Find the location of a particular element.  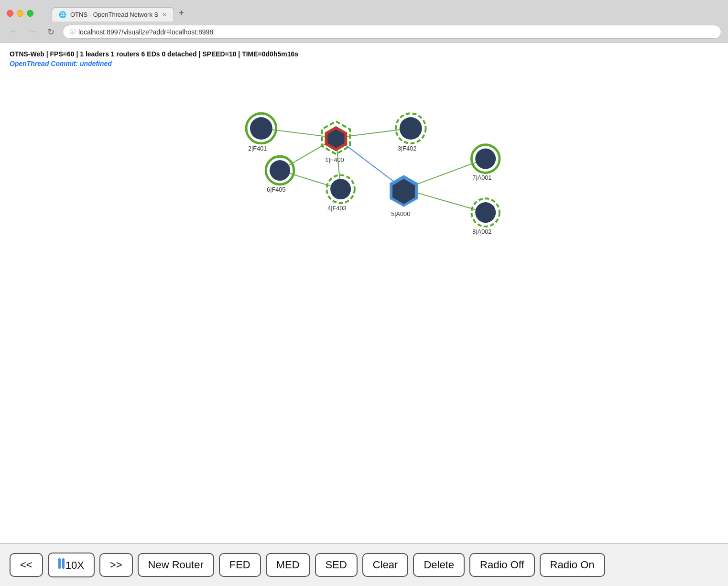

forward-button: → is located at coordinates (33, 32).